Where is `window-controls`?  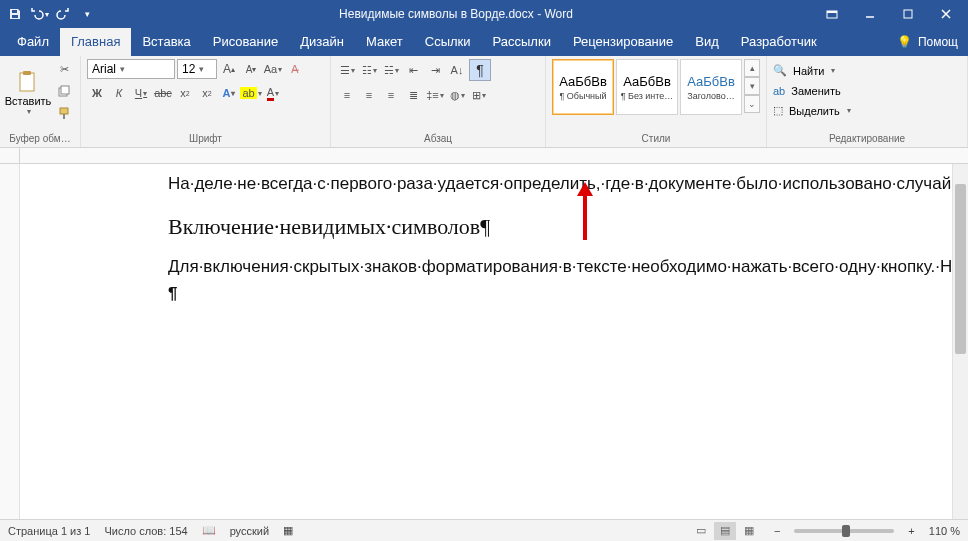
window-controls is located at coordinates (889, 14).